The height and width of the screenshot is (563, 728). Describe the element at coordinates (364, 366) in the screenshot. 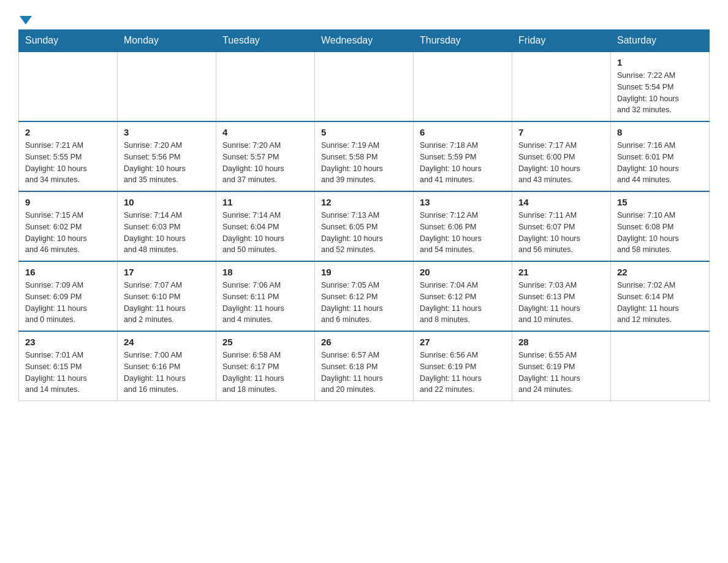

I see `calendar-cell: 26Sunrise: 6:57 AM Sunset: 6:18 PM Dayli…` at that location.